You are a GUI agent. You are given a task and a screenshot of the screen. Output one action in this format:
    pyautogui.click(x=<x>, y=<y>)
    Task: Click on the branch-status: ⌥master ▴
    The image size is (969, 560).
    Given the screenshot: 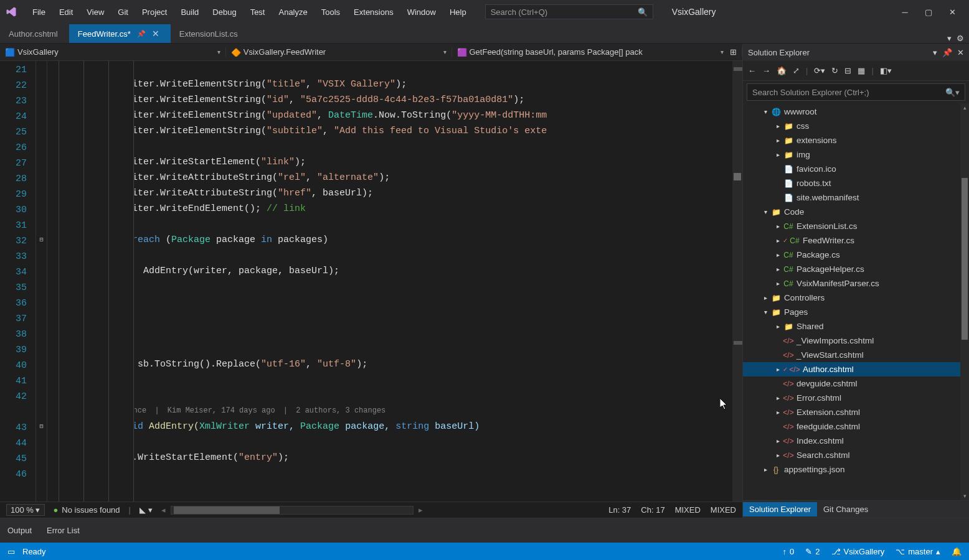 What is the action you would take?
    pyautogui.click(x=918, y=551)
    